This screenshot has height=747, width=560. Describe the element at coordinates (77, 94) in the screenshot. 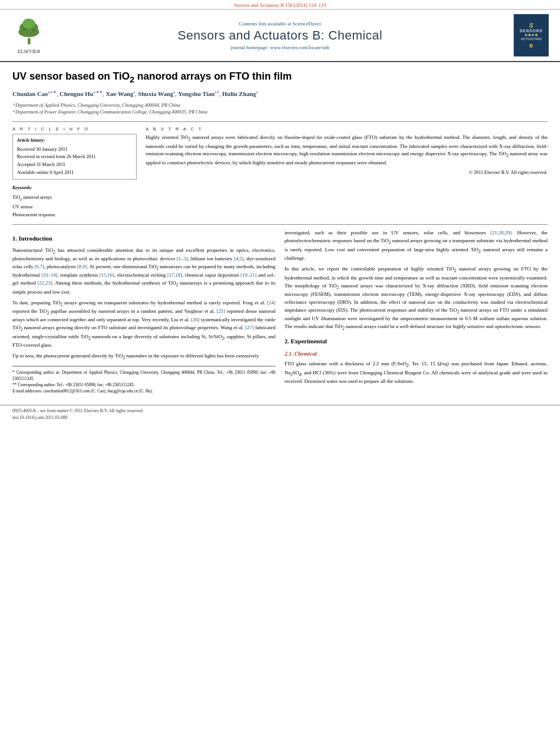

I see `author-2: Chenguo Hu` at that location.